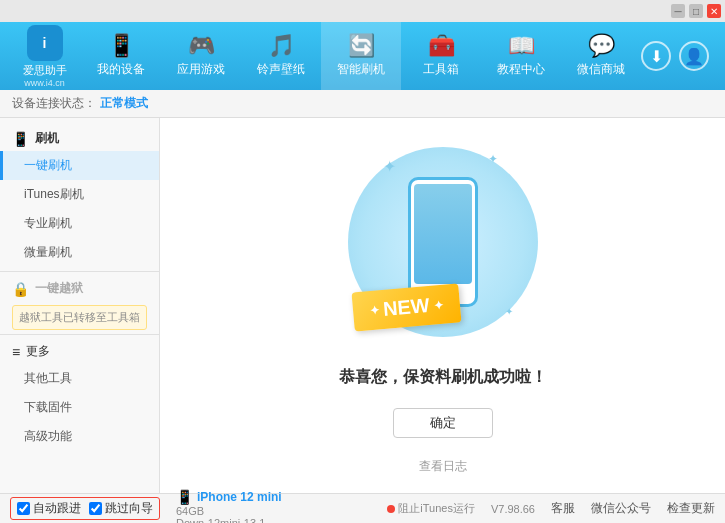 This screenshot has width=725, height=523. I want to click on sparkle-top-right: ✦, so click(493, 159).